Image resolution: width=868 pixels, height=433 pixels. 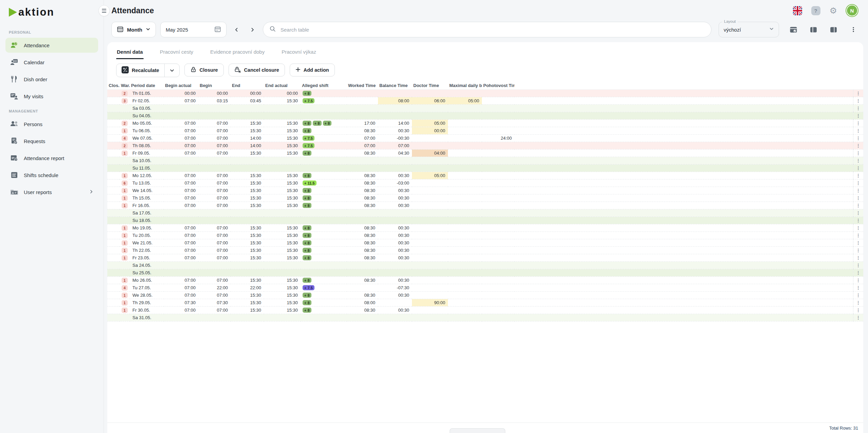 I want to click on sidebar-item-persons: Persons, so click(x=52, y=124).